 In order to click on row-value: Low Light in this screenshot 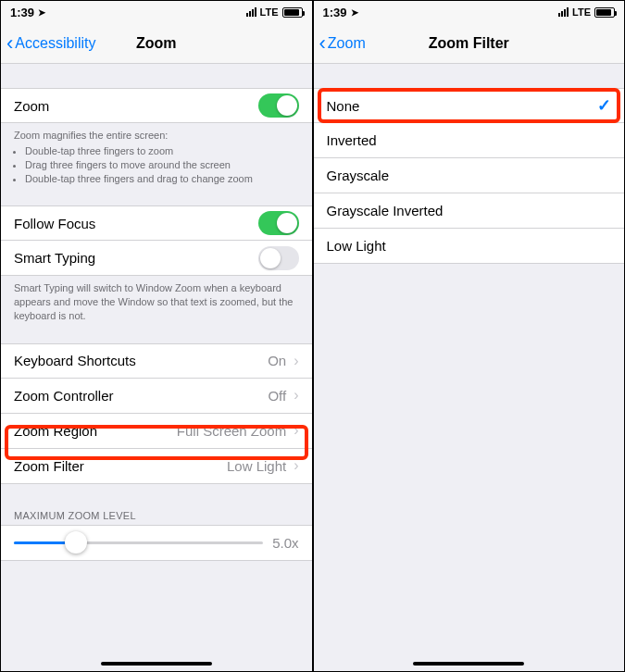, I will do `click(256, 467)`.